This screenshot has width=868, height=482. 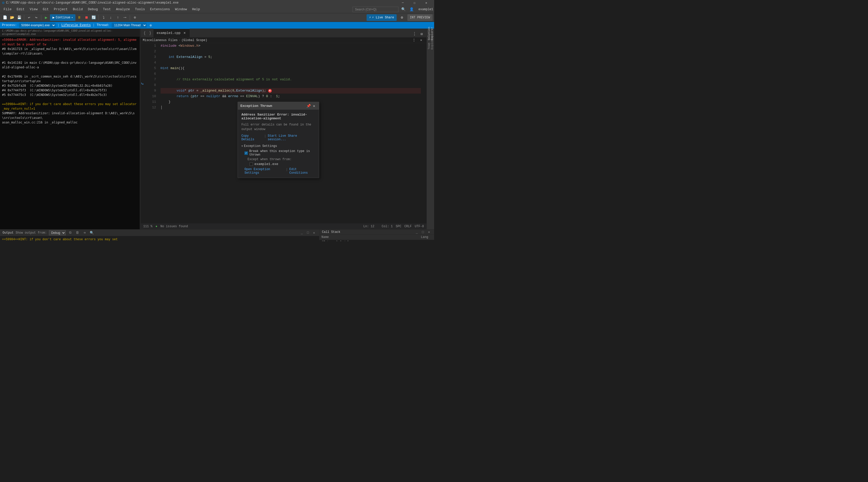 What do you see at coordinates (79, 18) in the screenshot?
I see `pause-button: ⏸` at bounding box center [79, 18].